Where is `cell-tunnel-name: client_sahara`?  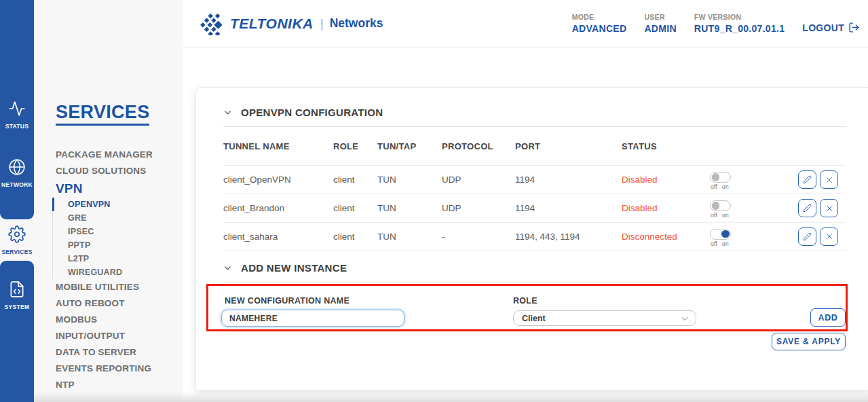
cell-tunnel-name: client_sahara is located at coordinates (278, 236).